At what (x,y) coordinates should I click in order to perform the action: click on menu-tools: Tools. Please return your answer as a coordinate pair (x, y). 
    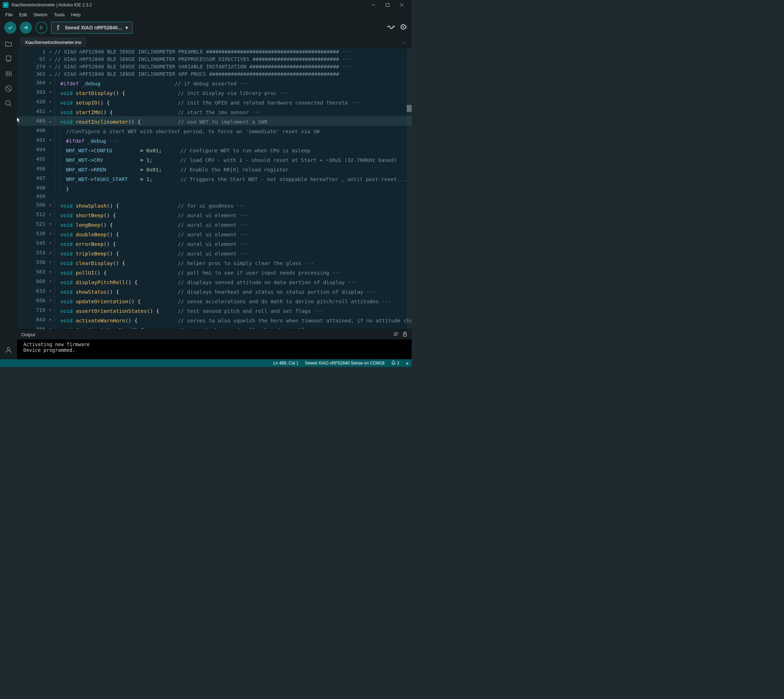
    Looking at the image, I should click on (59, 15).